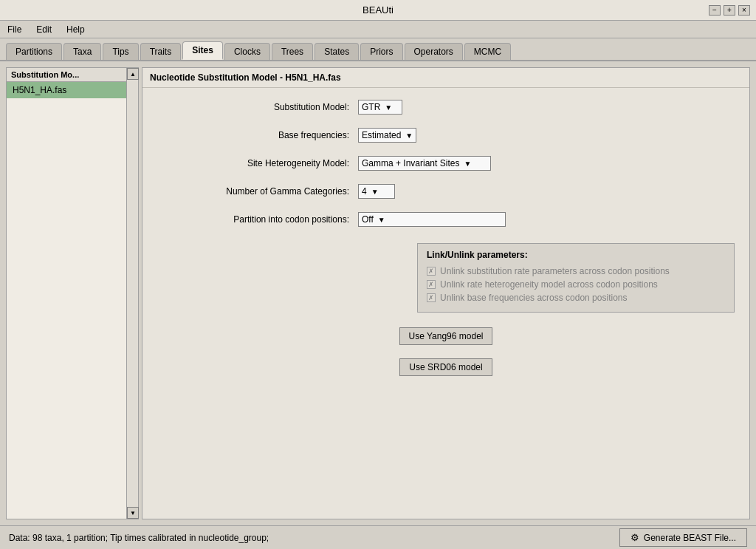 Image resolution: width=756 pixels, height=549 pixels. I want to click on left-panel-scrollbar: ▲ ▼, so click(132, 293).